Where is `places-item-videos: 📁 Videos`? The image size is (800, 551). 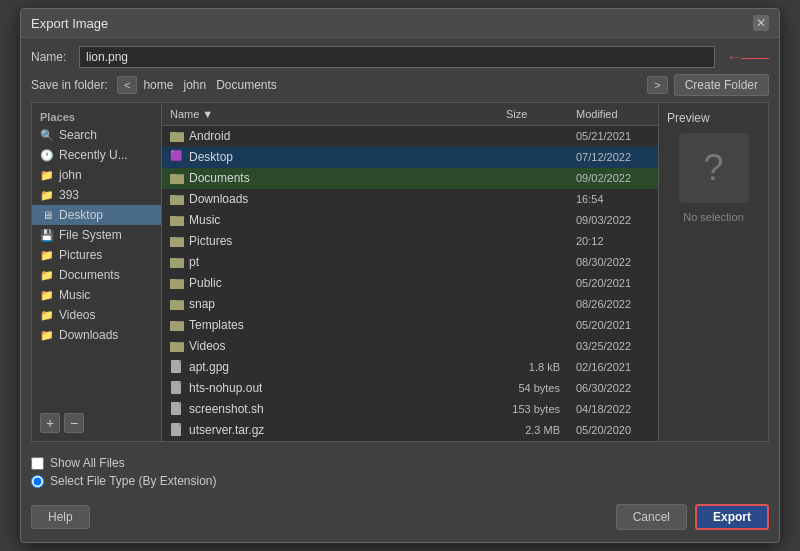 places-item-videos: 📁 Videos is located at coordinates (96, 315).